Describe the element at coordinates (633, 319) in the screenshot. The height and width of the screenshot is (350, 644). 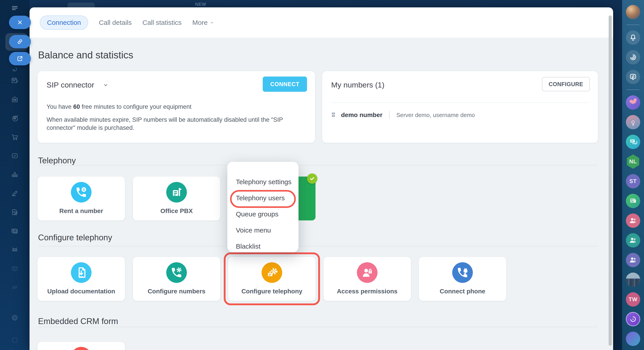
I see `copilot-purple-button` at that location.